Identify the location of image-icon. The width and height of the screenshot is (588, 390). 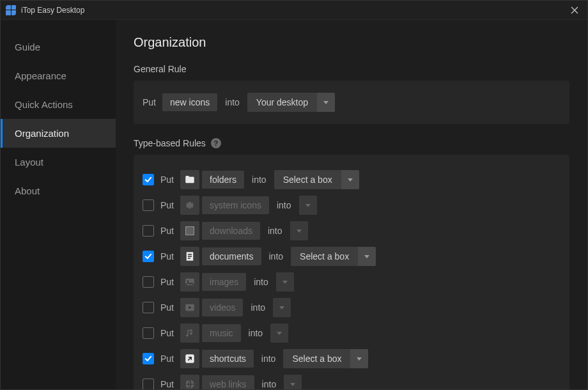
(190, 282).